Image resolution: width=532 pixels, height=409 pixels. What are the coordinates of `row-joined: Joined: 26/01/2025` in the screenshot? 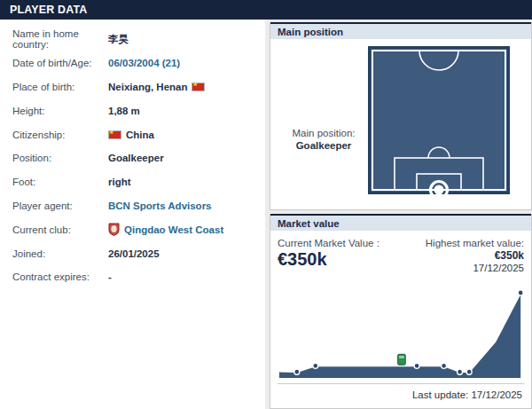 It's located at (138, 254).